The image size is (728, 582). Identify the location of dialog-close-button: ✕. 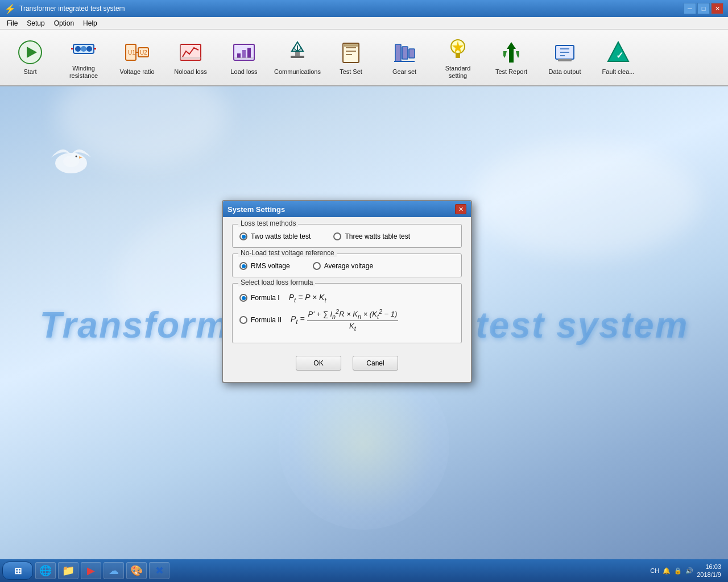
(461, 209).